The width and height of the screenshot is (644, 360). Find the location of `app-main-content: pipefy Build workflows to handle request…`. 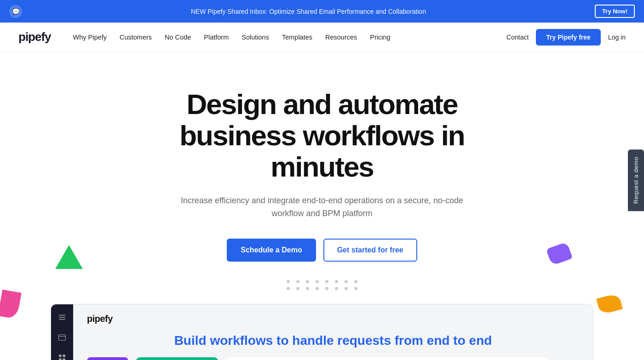

app-main-content: pipefy Build workflows to handle request… is located at coordinates (333, 332).